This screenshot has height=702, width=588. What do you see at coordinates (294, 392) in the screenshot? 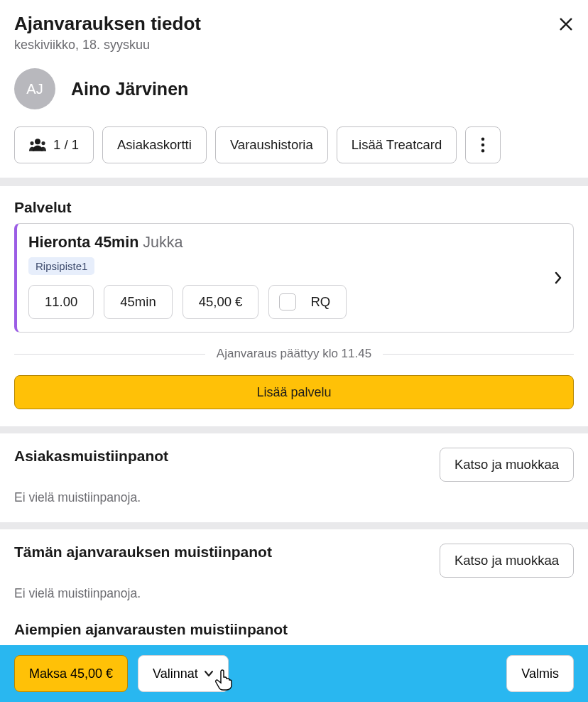
I see `add-service-button: Lisää palvelu` at bounding box center [294, 392].